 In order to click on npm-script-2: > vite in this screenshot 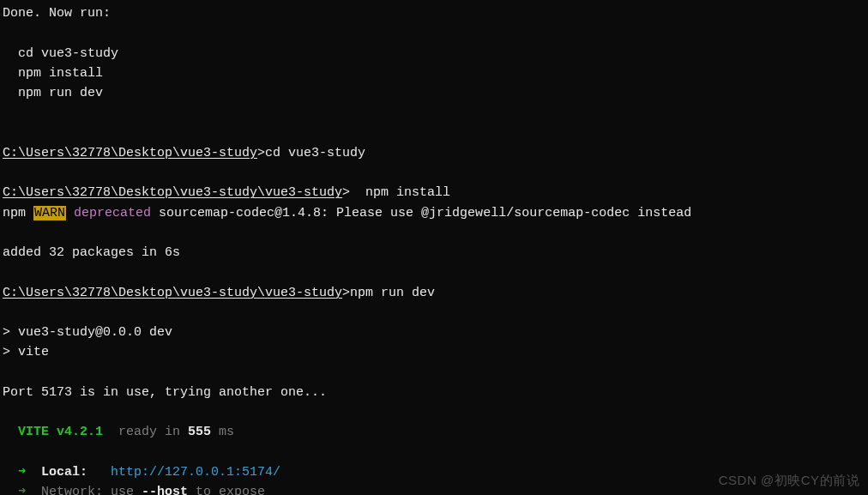, I will do `click(26, 352)`.